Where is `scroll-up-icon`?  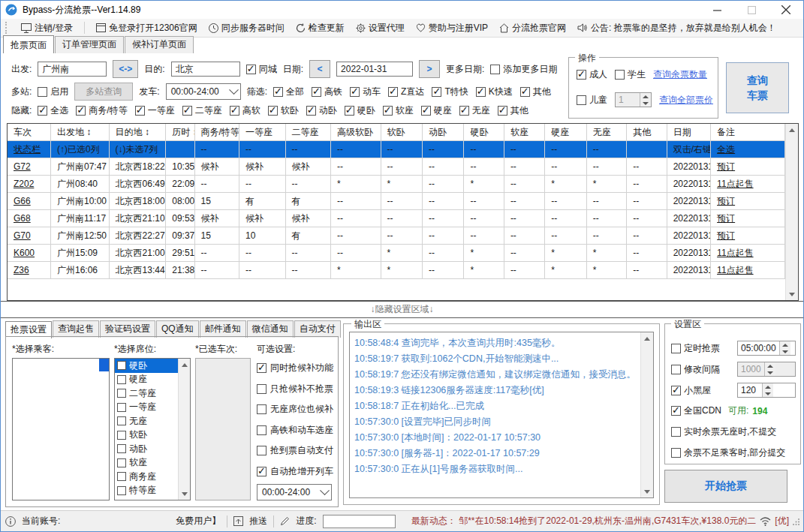 scroll-up-icon is located at coordinates (792, 130).